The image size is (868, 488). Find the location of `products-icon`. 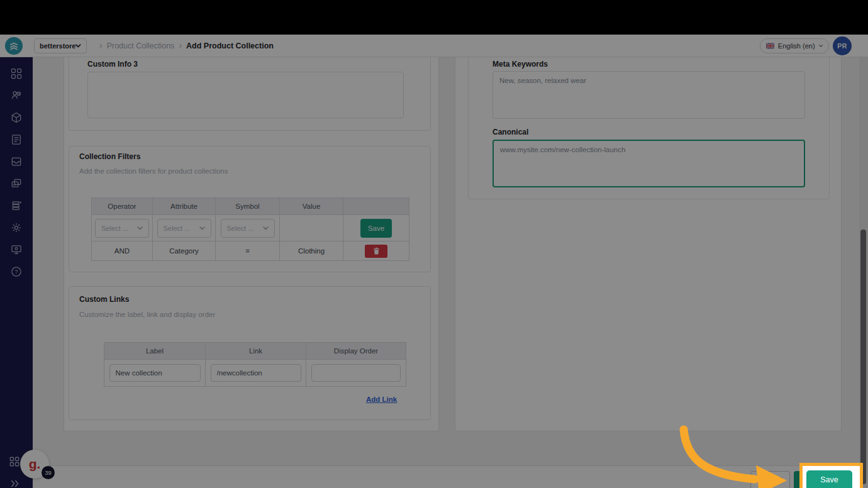

products-icon is located at coordinates (16, 118).